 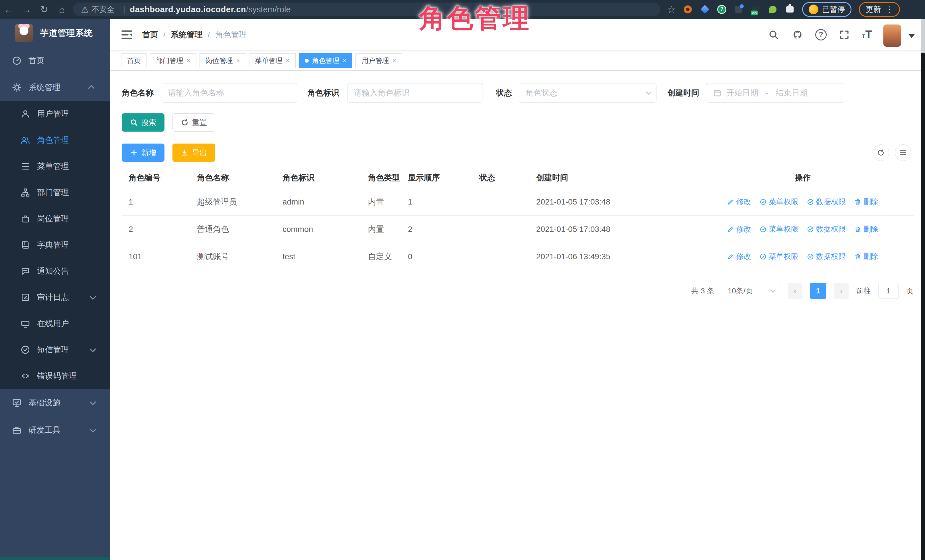 What do you see at coordinates (55, 61) in the screenshot?
I see `sidebar-item-home: 首页` at bounding box center [55, 61].